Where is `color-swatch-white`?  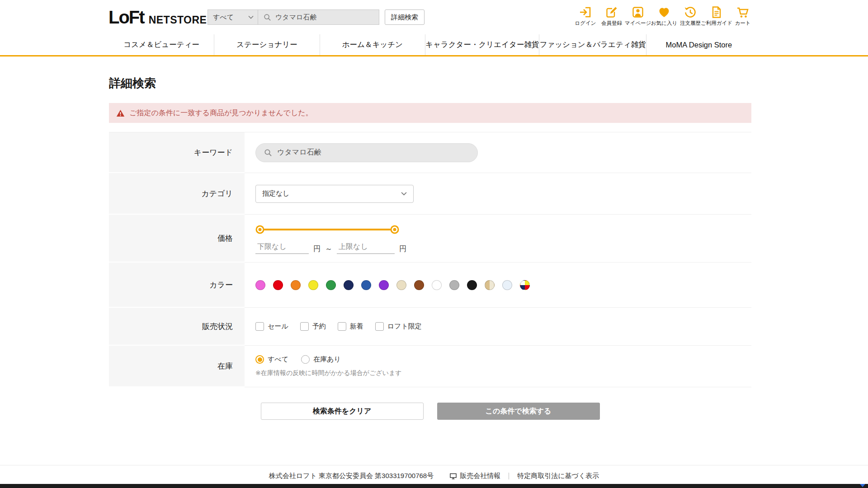
color-swatch-white is located at coordinates (437, 285).